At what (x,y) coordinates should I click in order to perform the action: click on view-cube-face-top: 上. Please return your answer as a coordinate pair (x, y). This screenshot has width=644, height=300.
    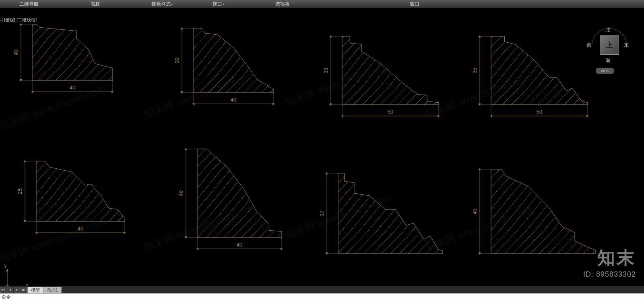
    Looking at the image, I should click on (609, 45).